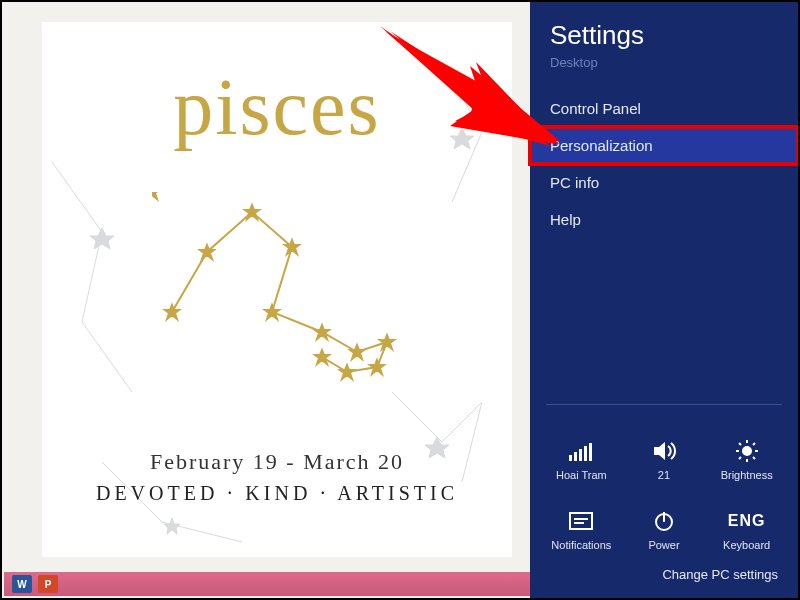 Image resolution: width=800 pixels, height=600 pixels. Describe the element at coordinates (664, 520) in the screenshot. I see `tile-power: Power` at that location.